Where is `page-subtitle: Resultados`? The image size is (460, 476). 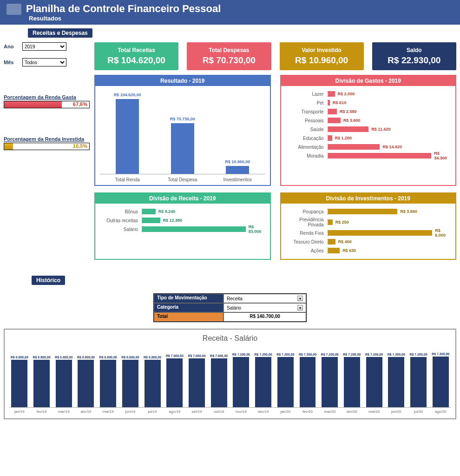 page-subtitle: Resultados is located at coordinates (241, 19).